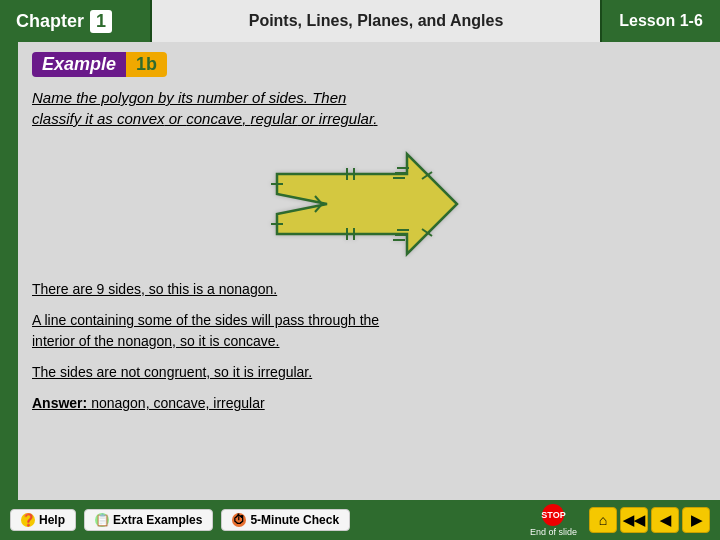 Image resolution: width=720 pixels, height=540 pixels. I want to click on help-label: Help, so click(52, 520).